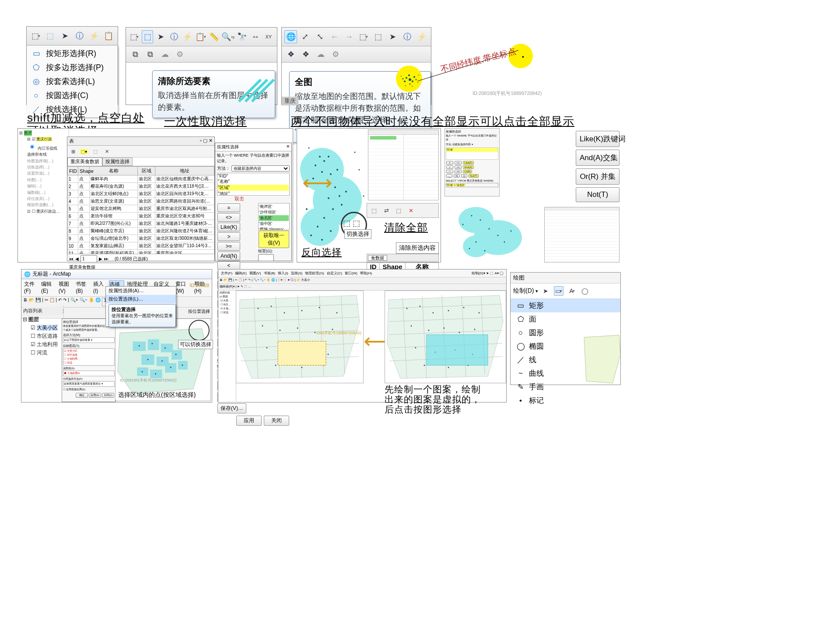  I want to click on back-icon: ←, so click(334, 37).